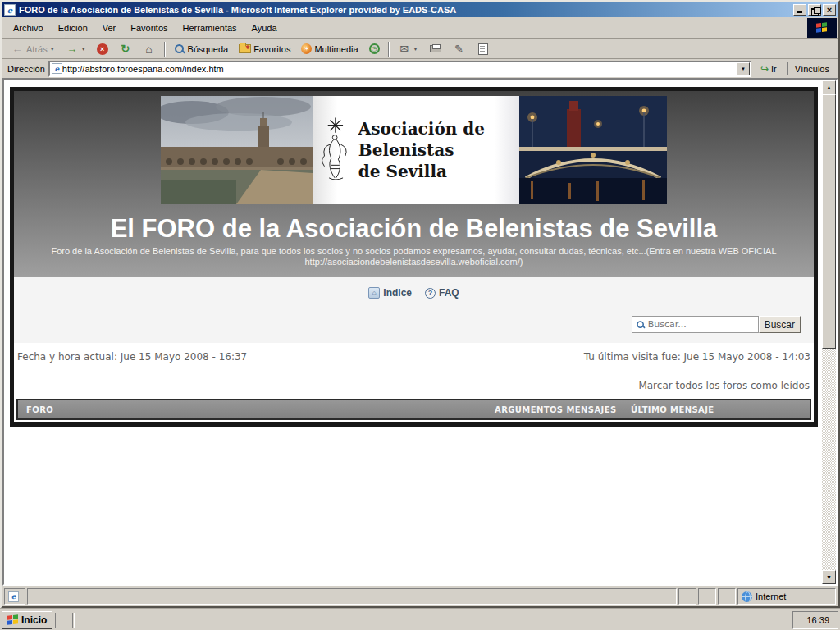 This screenshot has height=630, width=840. I want to click on toolbar-print-button, so click(436, 49).